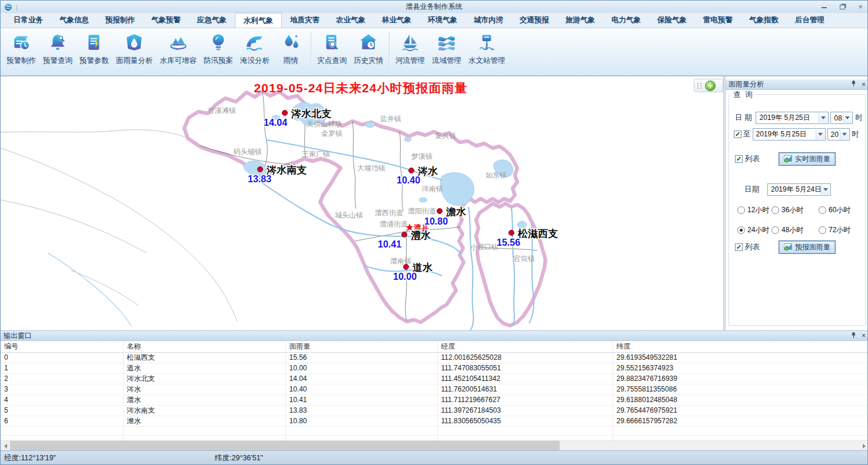 Image resolution: width=868 pixels, height=465 pixels. What do you see at coordinates (58, 51) in the screenshot?
I see `tool-alert-search: 预警查询` at bounding box center [58, 51].